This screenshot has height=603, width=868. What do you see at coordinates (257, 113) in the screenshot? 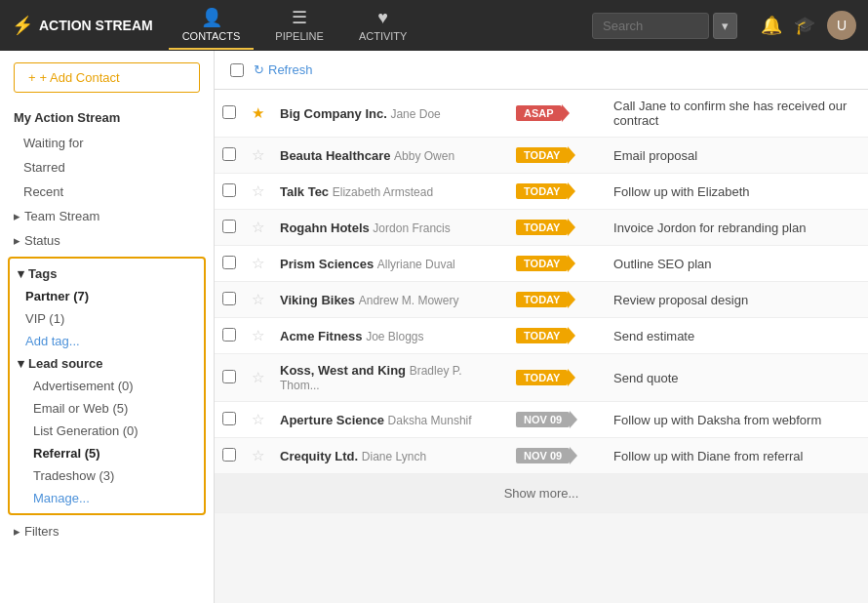
I see `star-icon-1: ★` at bounding box center [257, 113].